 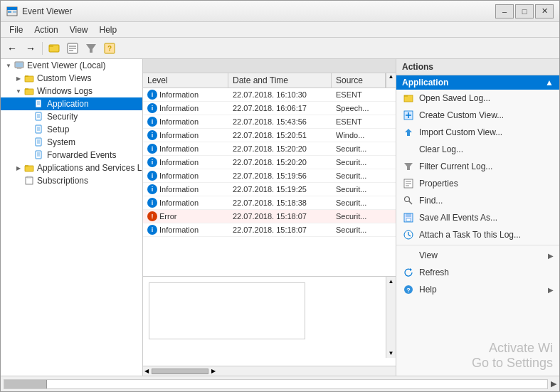 I want to click on tree-item-system: System, so click(x=71, y=142).